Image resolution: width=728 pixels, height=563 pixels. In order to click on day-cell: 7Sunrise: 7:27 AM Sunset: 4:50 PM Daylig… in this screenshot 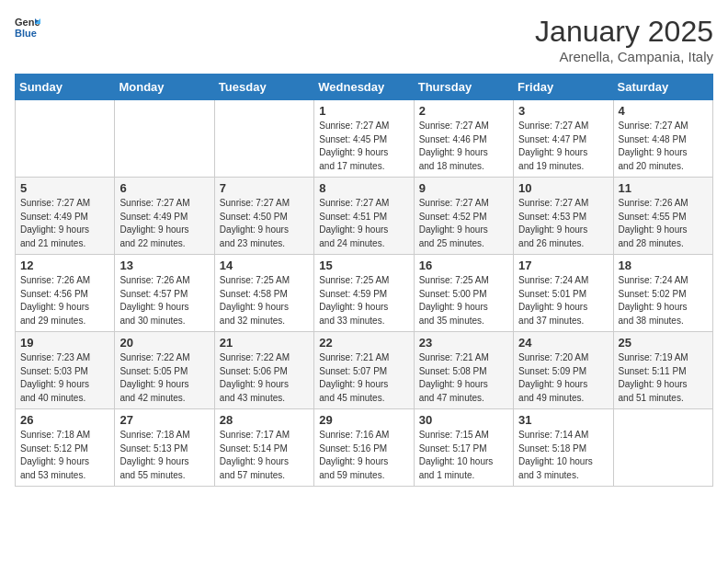, I will do `click(264, 216)`.